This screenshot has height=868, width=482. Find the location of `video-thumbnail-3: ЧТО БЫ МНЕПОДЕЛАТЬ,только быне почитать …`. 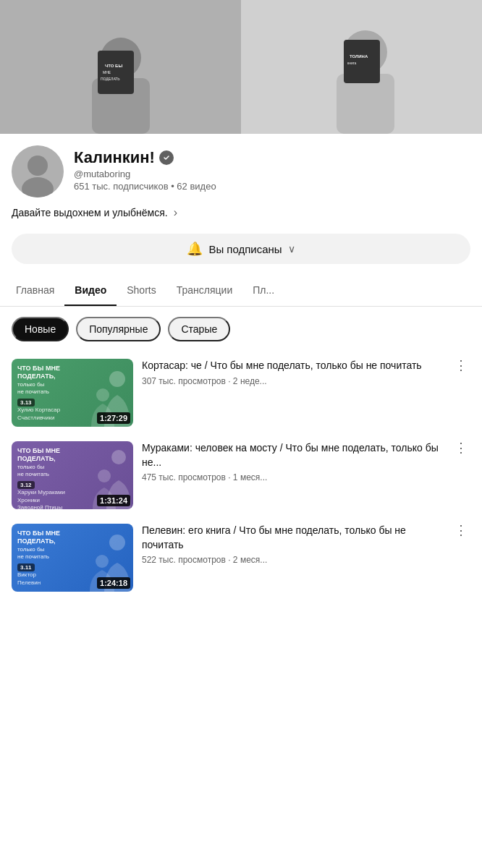

video-thumbnail-3: ЧТО БЫ МНЕПОДЕЛАТЬ,только быне почитать … is located at coordinates (72, 558).